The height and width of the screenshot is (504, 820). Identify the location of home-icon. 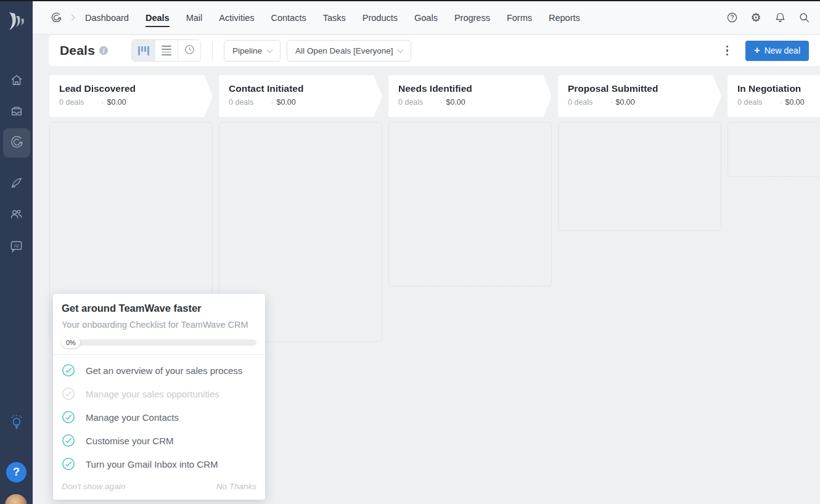
(17, 81).